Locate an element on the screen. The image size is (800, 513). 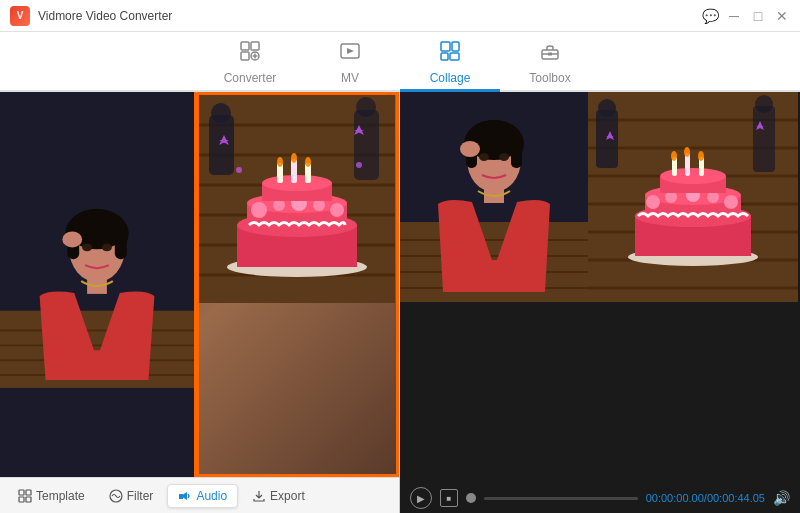
template-icon is located at coordinates (25, 496).